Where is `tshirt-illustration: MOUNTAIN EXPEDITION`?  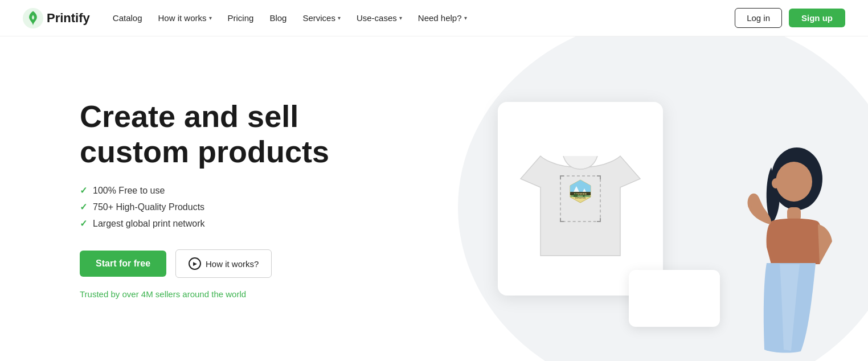
tshirt-illustration: MOUNTAIN EXPEDITION is located at coordinates (580, 199).